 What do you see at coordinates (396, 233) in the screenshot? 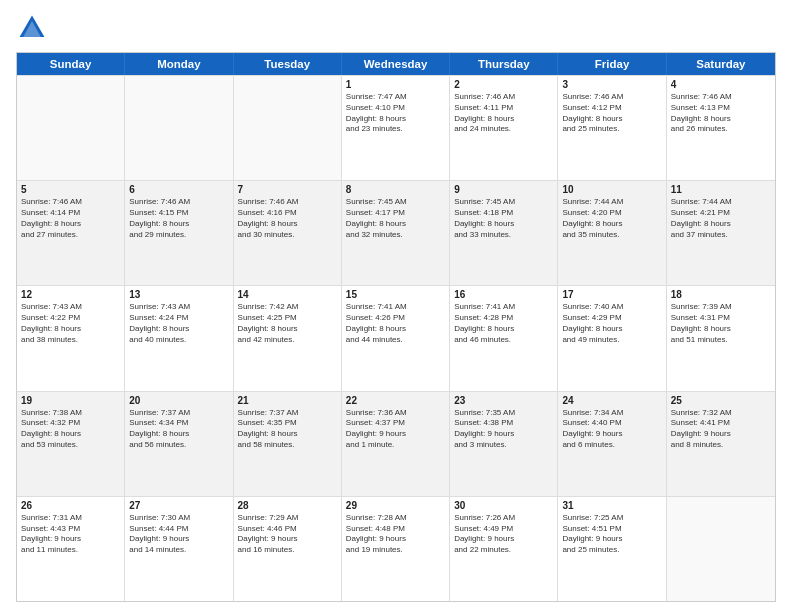
I see `cal-cell-day-8: 8Sunrise: 7:45 AM Sunset: 4:17 PM Daylig…` at bounding box center [396, 233].